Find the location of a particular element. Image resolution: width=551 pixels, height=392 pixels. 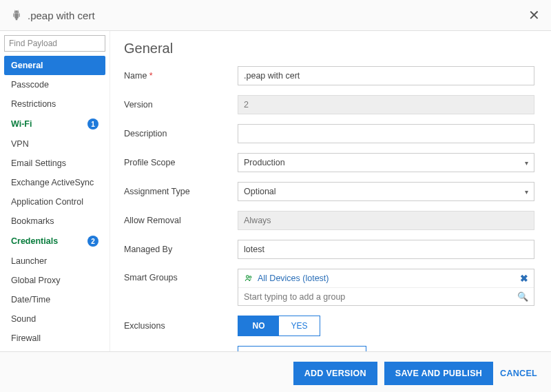

sidebar-item-email-settings: Email Settings is located at coordinates (55, 163).